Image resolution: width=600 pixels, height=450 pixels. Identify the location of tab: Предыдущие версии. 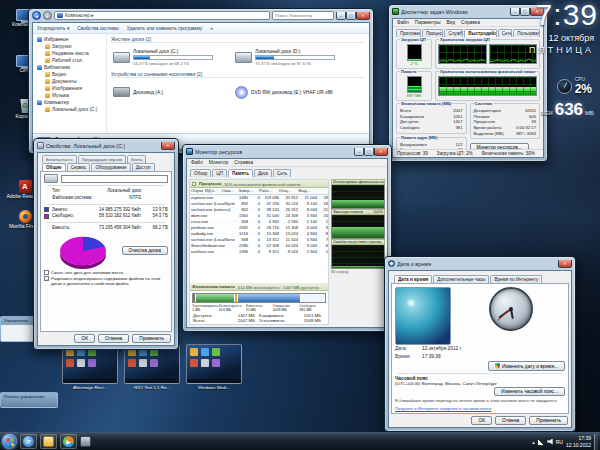
(102, 159).